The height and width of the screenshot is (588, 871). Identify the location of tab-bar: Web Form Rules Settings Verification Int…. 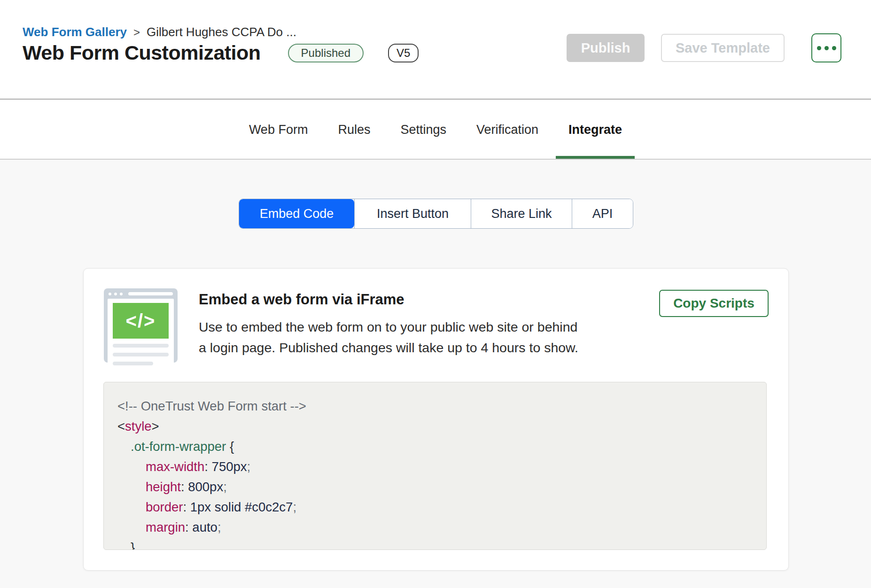
(436, 130).